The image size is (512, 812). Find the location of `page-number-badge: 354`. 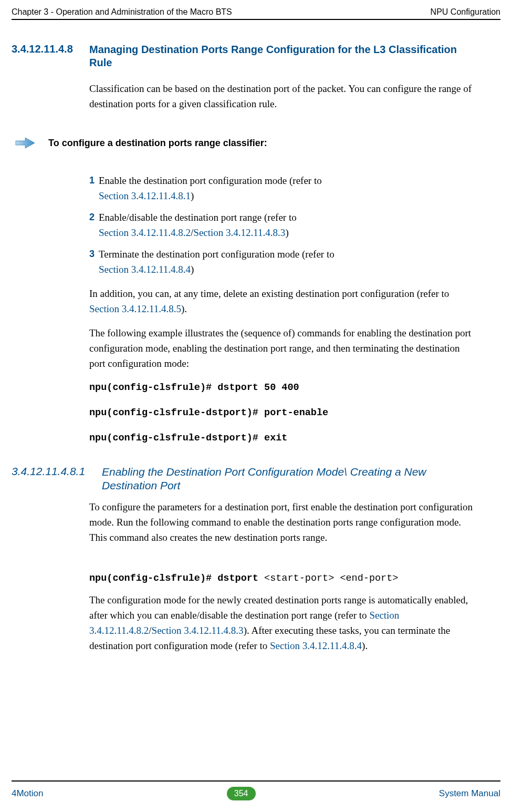

page-number-badge: 354 is located at coordinates (242, 794).